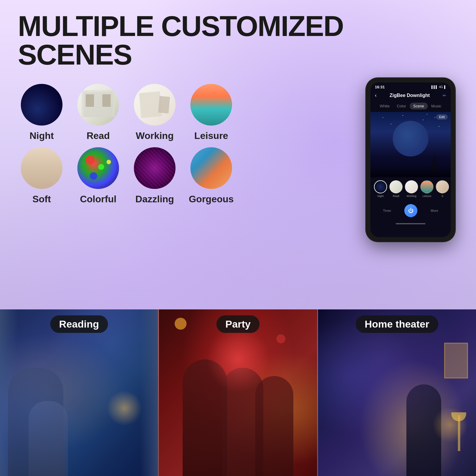  I want to click on phone-thumb-circle-read, so click(396, 187).